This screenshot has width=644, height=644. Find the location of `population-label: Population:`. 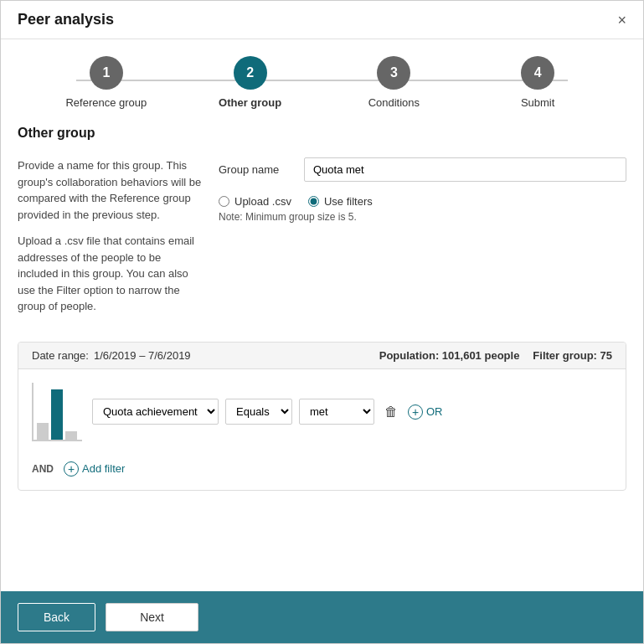

population-label: Population: is located at coordinates (410, 355).